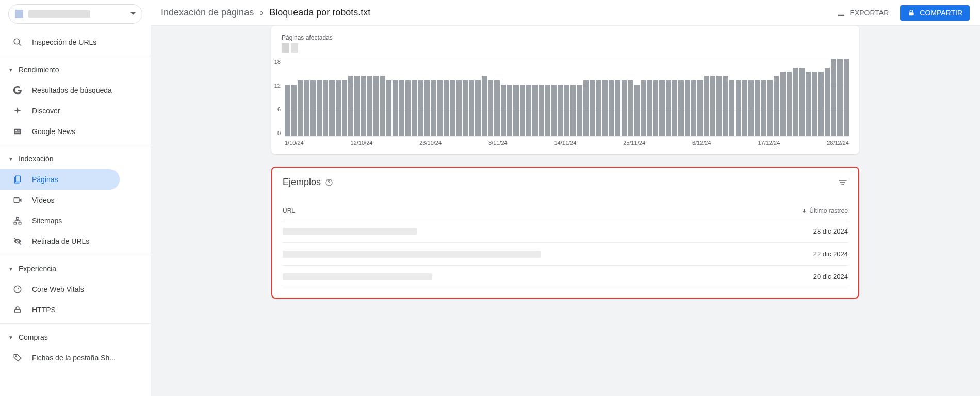 This screenshot has width=980, height=396. What do you see at coordinates (329, 183) in the screenshot?
I see `help-icon` at bounding box center [329, 183].